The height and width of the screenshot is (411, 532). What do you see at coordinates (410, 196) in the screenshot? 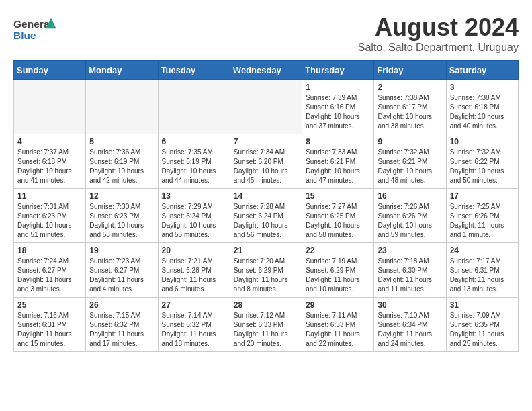
I see `day-number: 16` at bounding box center [410, 196].